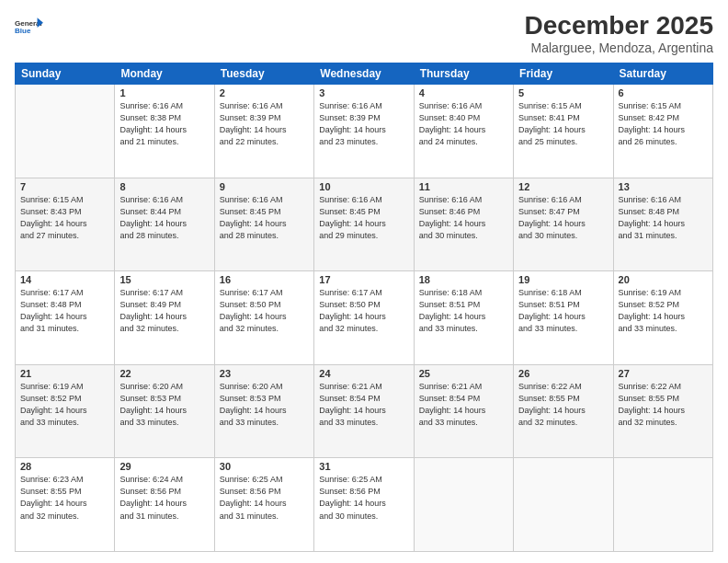 Image resolution: width=728 pixels, height=563 pixels. What do you see at coordinates (65, 505) in the screenshot?
I see `calendar-cell: 28Sunrise: 6:23 AMSunset: 8:55 PMDayligh…` at bounding box center [65, 505].